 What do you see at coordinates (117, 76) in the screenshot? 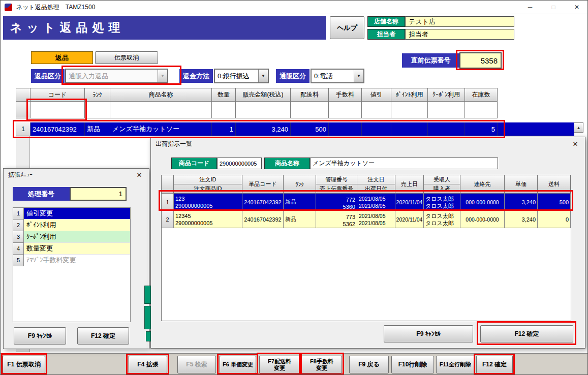
I see `return-category-combo: 通販入力返品 ▼` at bounding box center [117, 76].